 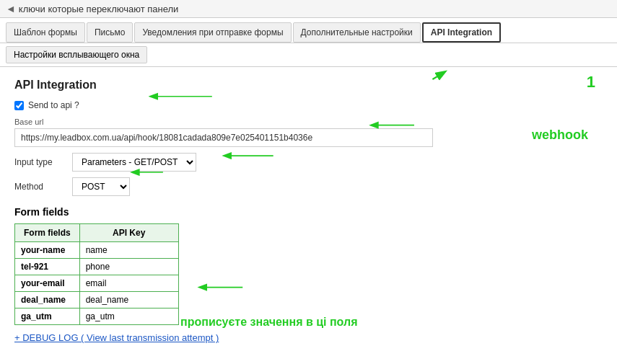 What do you see at coordinates (462, 32) in the screenshot?
I see `tab-api: API Integration` at bounding box center [462, 32].